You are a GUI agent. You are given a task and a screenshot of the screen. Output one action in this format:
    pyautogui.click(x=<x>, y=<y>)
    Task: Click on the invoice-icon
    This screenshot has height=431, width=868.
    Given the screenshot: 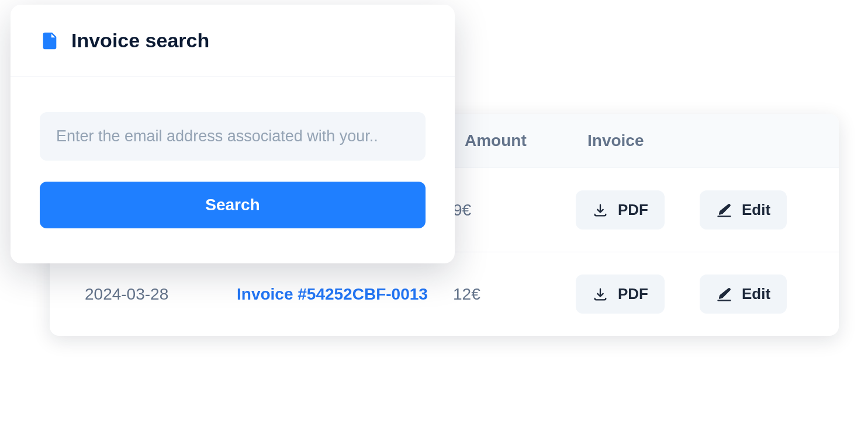 What is the action you would take?
    pyautogui.click(x=50, y=41)
    